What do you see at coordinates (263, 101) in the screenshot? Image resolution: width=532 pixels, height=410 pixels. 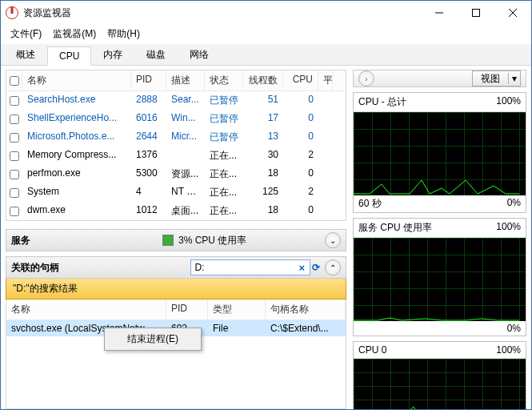 I see `cell-threads: 51` at bounding box center [263, 101].